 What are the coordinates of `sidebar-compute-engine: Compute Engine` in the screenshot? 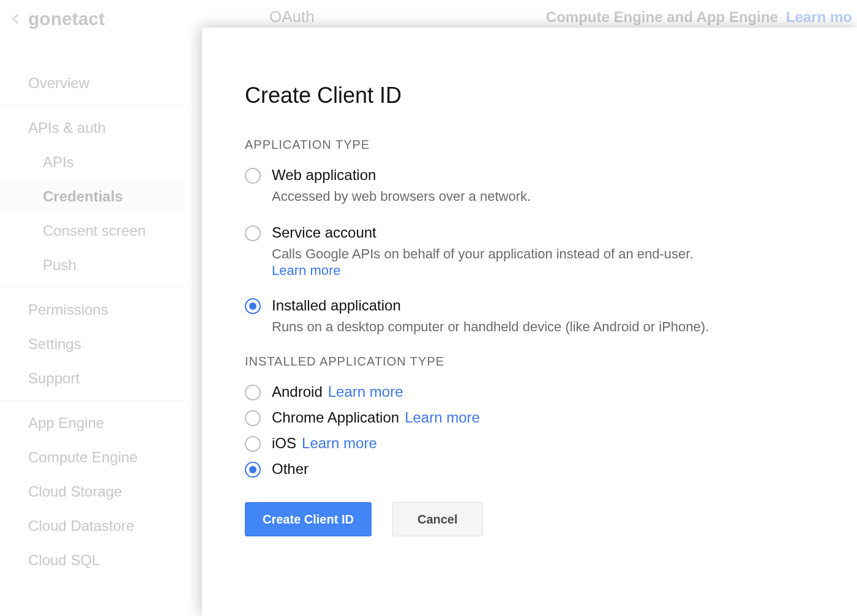 It's located at (92, 457).